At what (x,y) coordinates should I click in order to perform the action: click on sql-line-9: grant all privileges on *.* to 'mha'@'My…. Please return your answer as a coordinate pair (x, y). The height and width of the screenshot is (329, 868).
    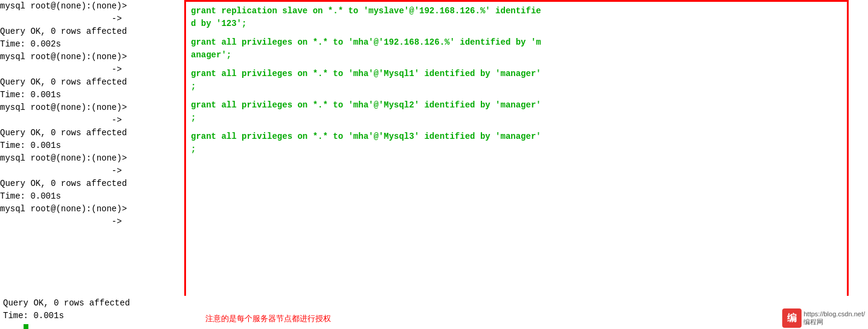
    Looking at the image, I should click on (516, 136).